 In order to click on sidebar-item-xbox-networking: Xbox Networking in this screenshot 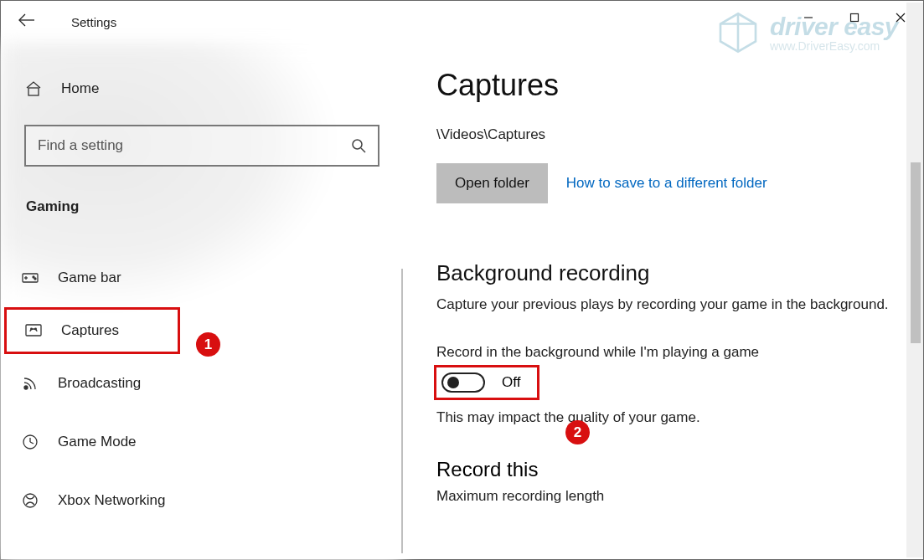, I will do `click(202, 501)`.